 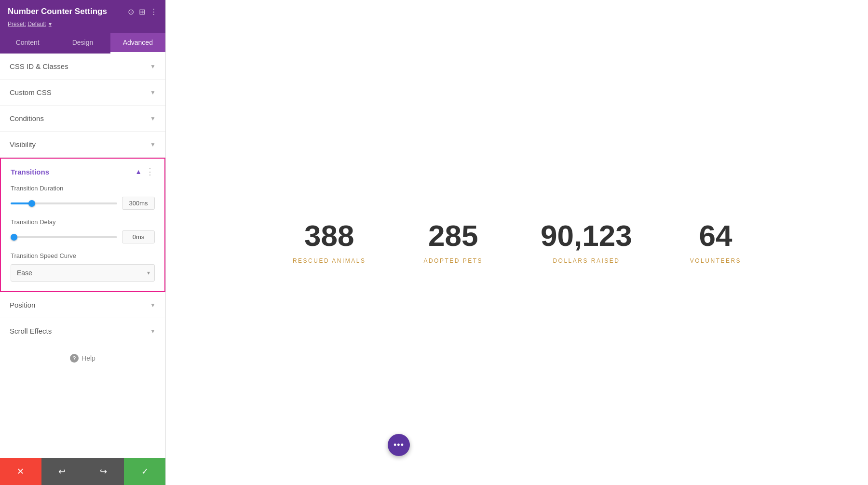 I want to click on section-custom-css: Custom CSS ▼, so click(x=83, y=93).